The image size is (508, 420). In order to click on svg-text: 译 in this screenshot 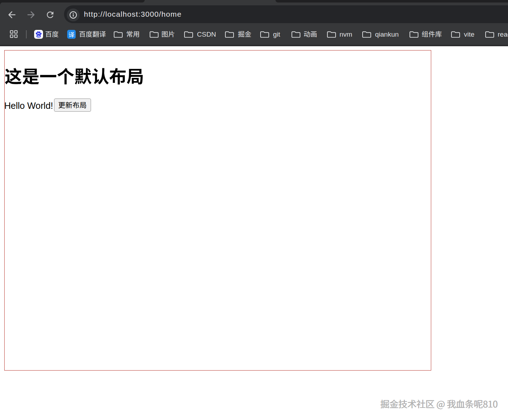, I will do `click(72, 34)`.